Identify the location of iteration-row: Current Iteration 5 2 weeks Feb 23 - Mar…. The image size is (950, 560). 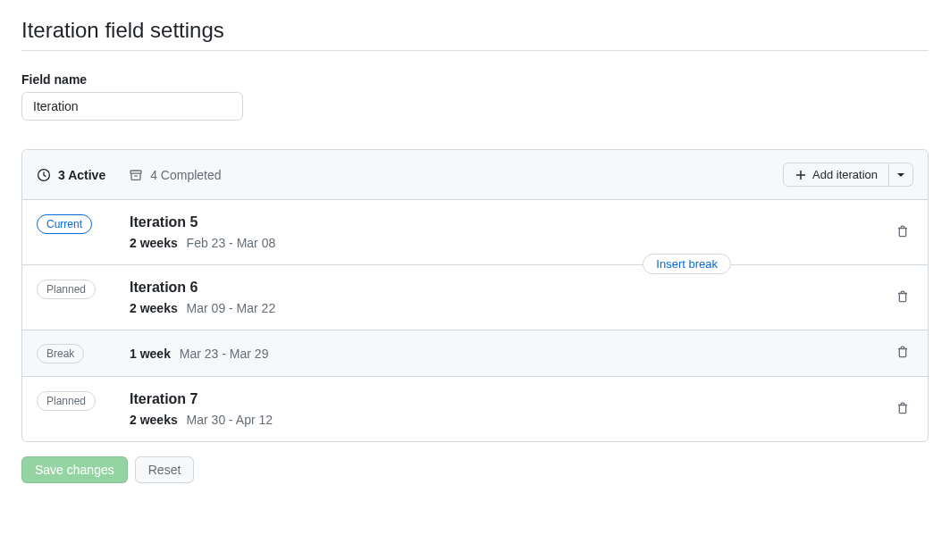
(475, 232).